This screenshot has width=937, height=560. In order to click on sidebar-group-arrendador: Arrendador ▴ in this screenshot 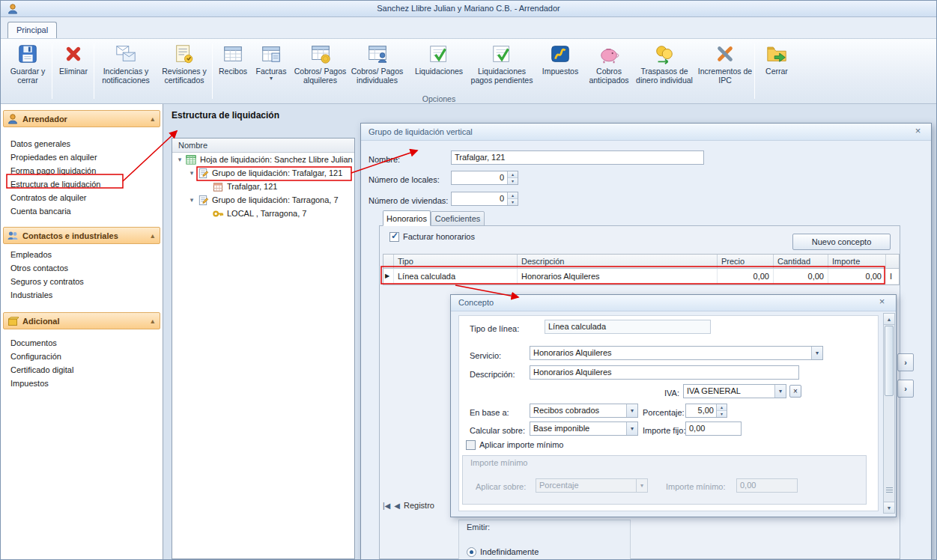, I will do `click(82, 118)`.